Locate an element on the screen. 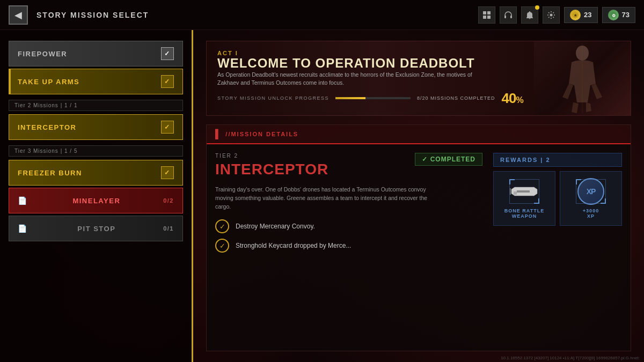 This screenshot has width=644, height=362. currency2-icon: ⚙ is located at coordinates (613, 15).